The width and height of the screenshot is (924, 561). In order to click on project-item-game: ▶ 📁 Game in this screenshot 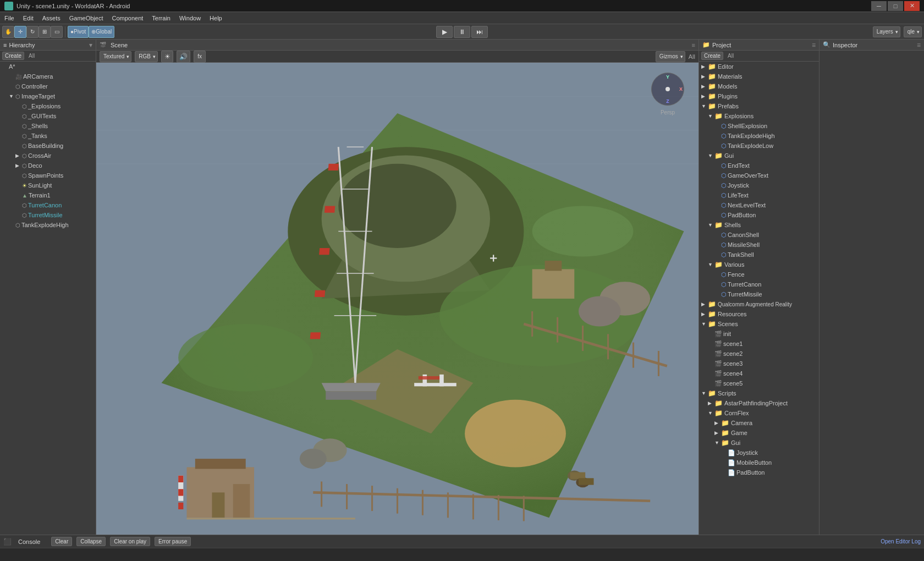, I will do `click(759, 433)`.